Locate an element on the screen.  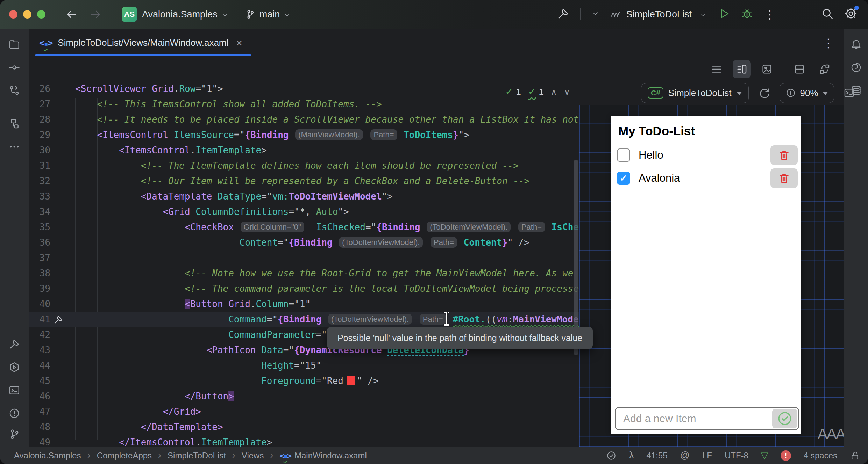
error-indicator: ! is located at coordinates (786, 456).